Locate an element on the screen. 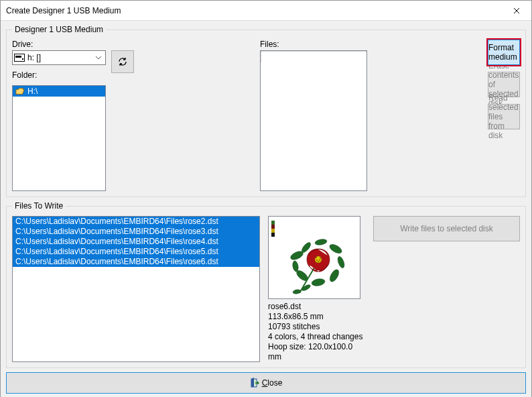 This screenshot has height=397, width=532. palette-swatch is located at coordinates (273, 235).